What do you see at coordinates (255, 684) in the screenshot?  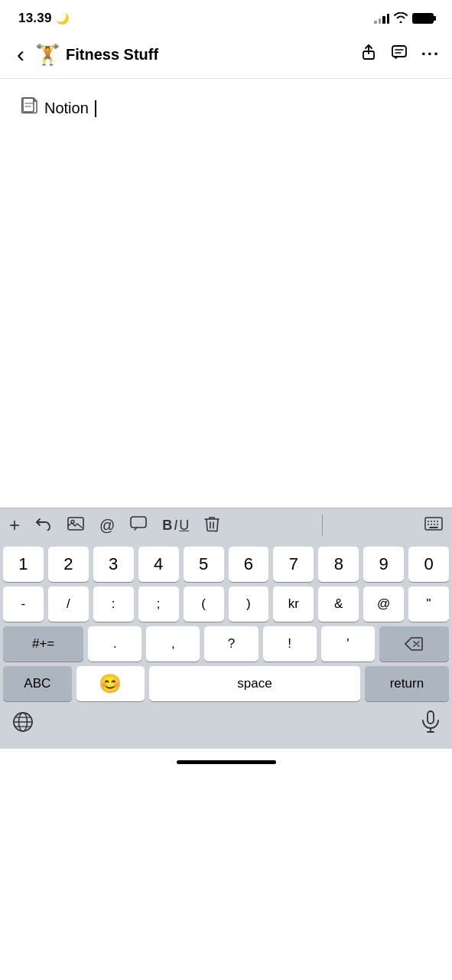 I see `space-button: space` at bounding box center [255, 684].